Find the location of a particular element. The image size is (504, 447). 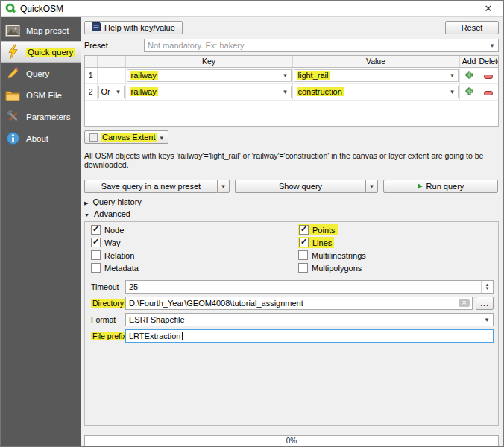

preset-placeholder: Not mandatory. Ex: bakery is located at coordinates (315, 45).